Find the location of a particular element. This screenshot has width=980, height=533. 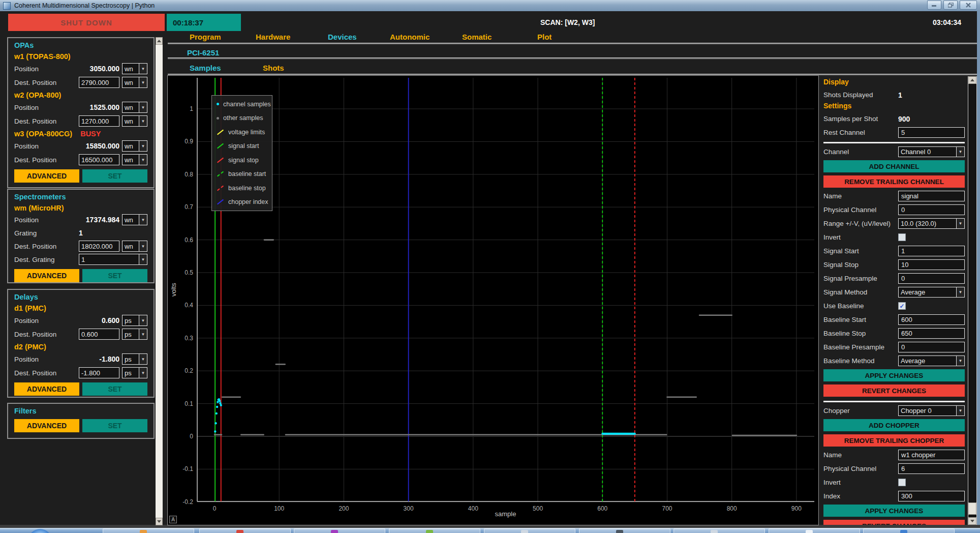

tab-samples: Samples is located at coordinates (205, 68).